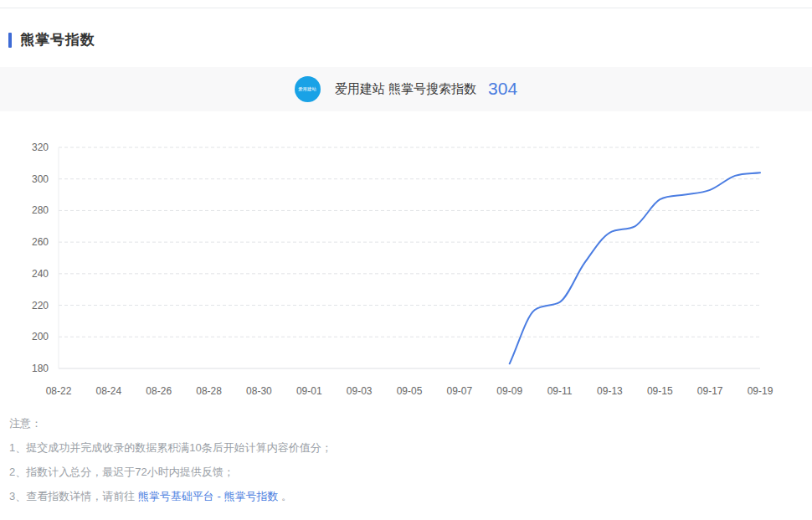 The width and height of the screenshot is (812, 520). Describe the element at coordinates (360, 391) in the screenshot. I see `svg-text: 09-03` at that location.